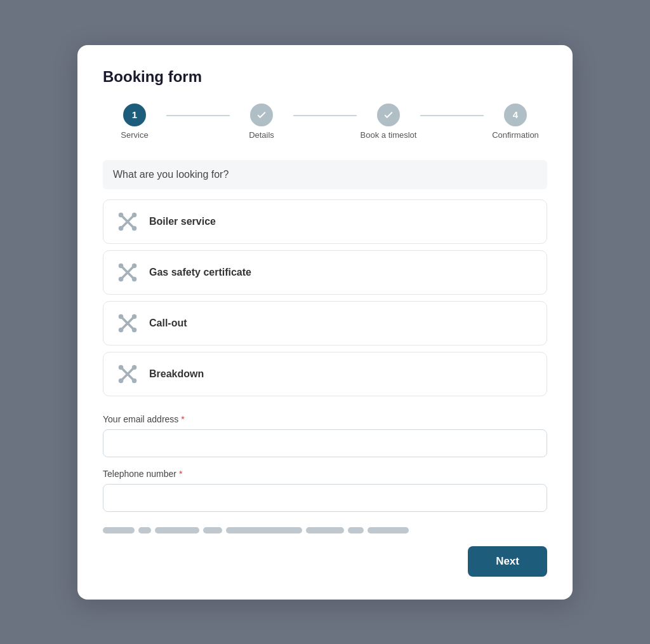  Describe the element at coordinates (325, 77) in the screenshot. I see `form-title: Booking form` at that location.